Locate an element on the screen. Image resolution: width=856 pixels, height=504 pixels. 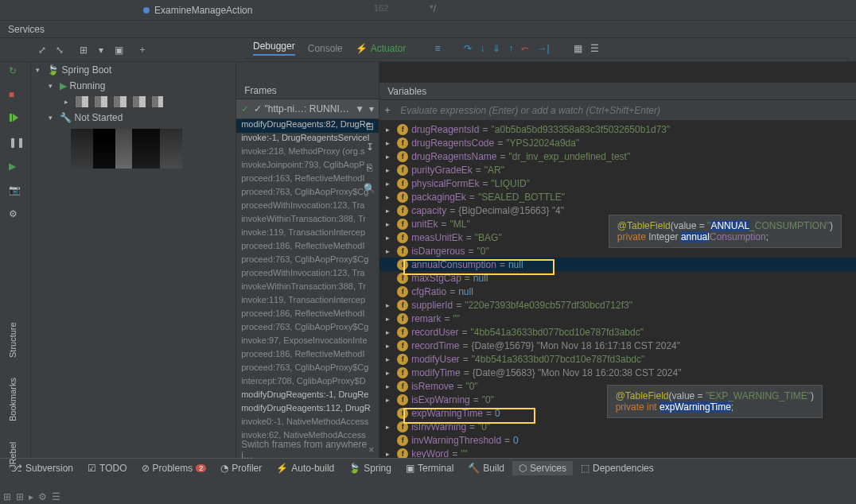
camera-icon: 📷 is located at coordinates (15, 191).